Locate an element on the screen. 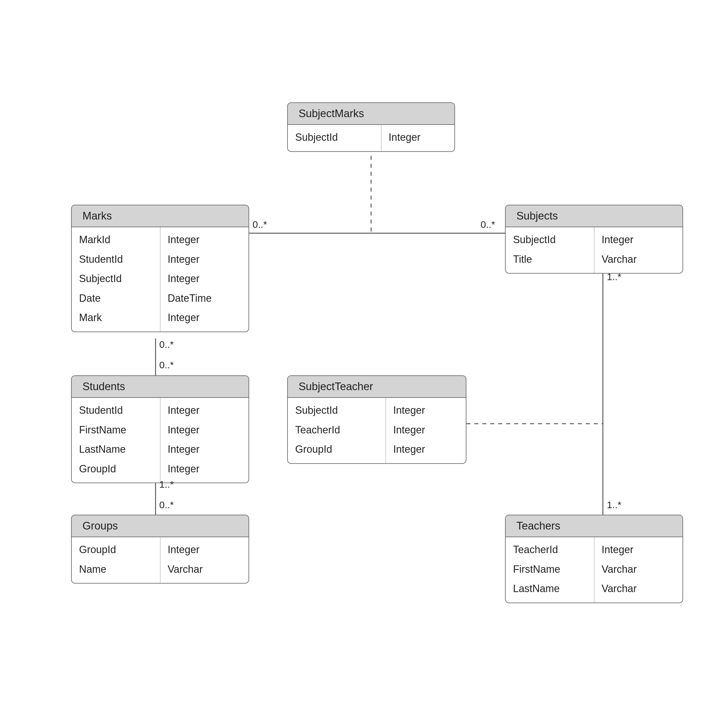  field-type: DateTime is located at coordinates (205, 298).